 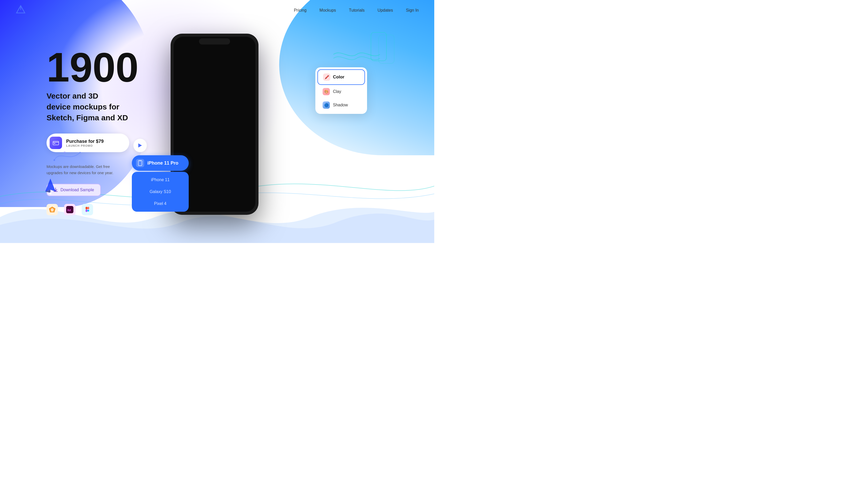 What do you see at coordinates (385, 10) in the screenshot?
I see `nav-updates: Updates` at bounding box center [385, 10].